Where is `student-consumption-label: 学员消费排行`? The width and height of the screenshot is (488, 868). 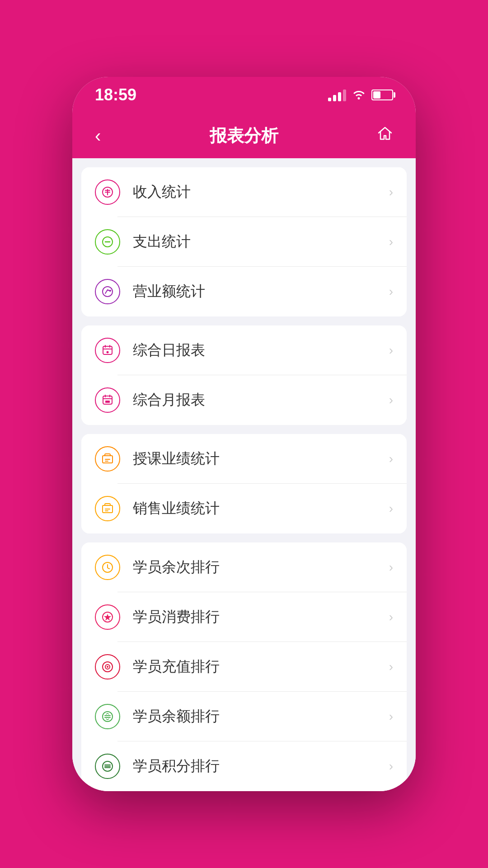 student-consumption-label: 学员消费排行 is located at coordinates (261, 617).